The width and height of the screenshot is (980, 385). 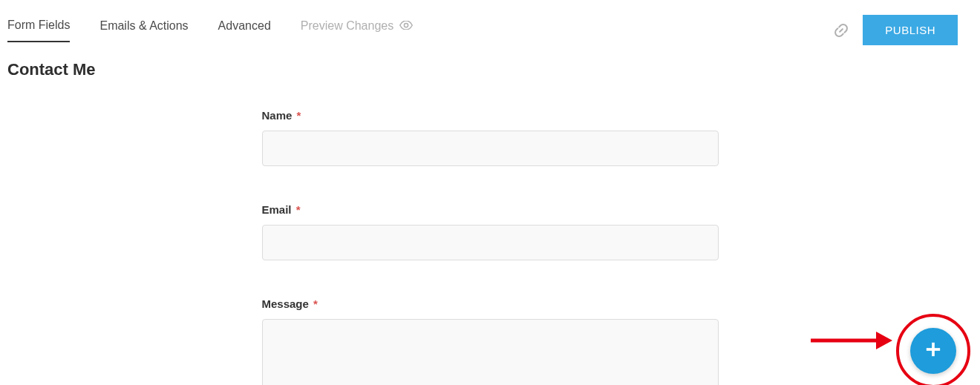 I want to click on field-message: Message *, so click(x=490, y=341).